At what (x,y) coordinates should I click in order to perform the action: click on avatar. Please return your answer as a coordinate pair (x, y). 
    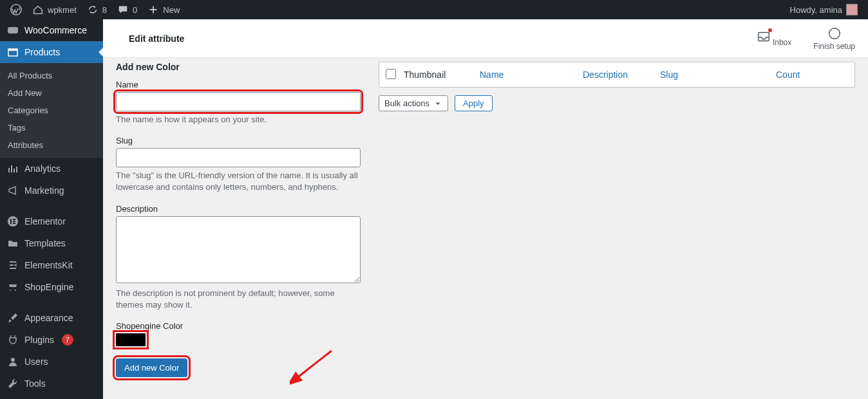
    Looking at the image, I should click on (852, 10).